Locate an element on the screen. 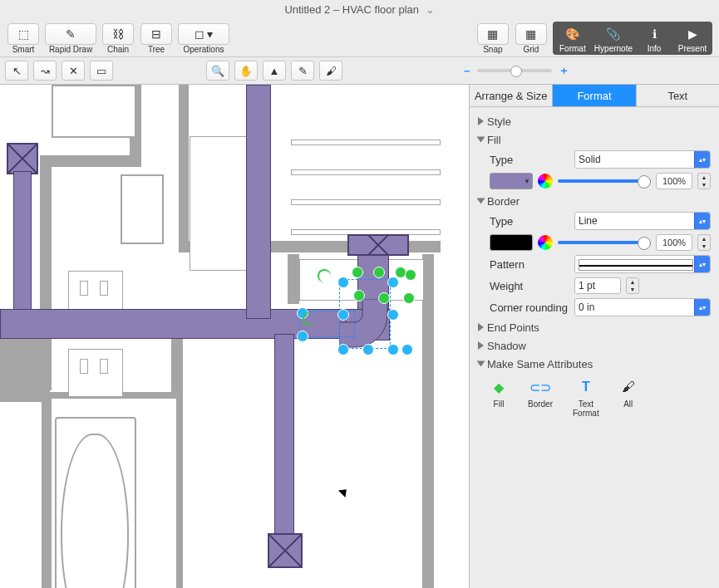  endpoints-label: End Points is located at coordinates (514, 327).